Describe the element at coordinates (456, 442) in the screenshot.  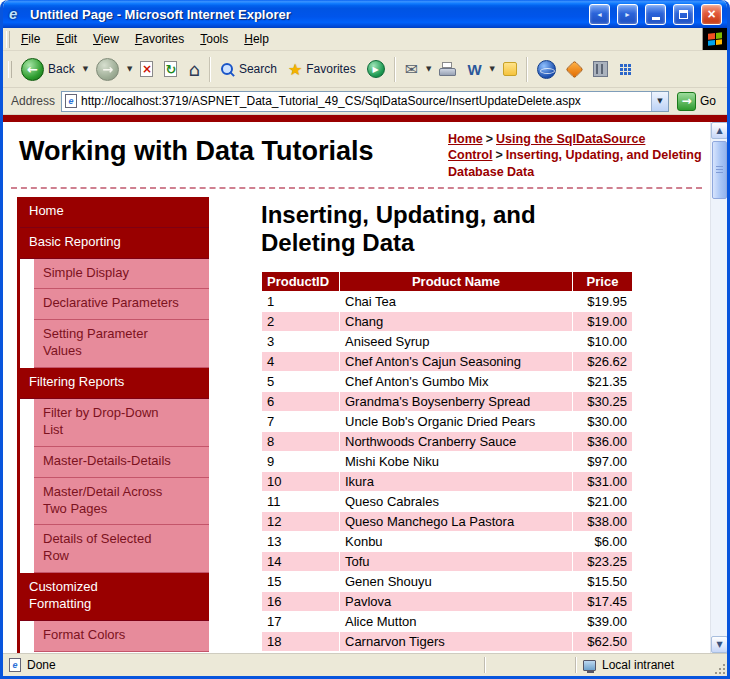
I see `cell-product-name: Northwoods Cranberry Sauce` at that location.